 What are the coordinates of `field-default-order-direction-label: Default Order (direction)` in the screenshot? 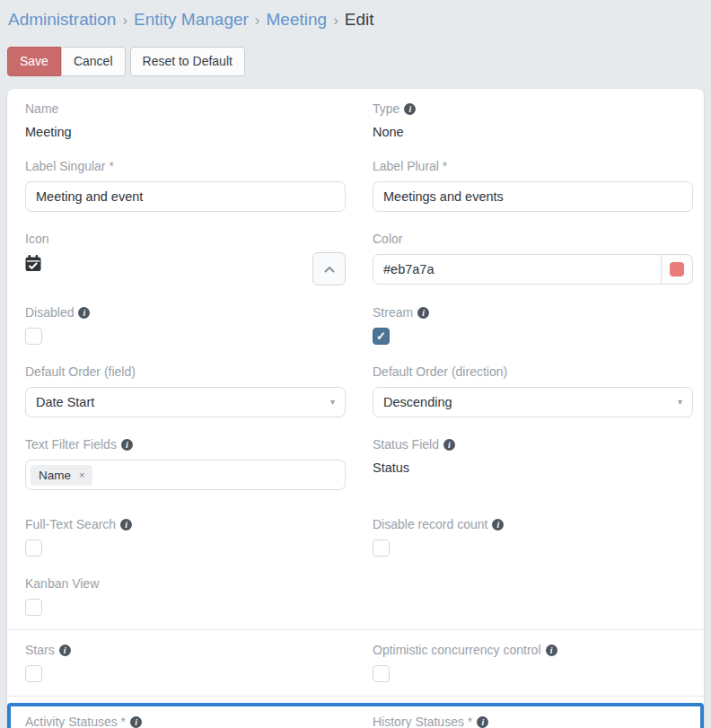 It's located at (533, 372).